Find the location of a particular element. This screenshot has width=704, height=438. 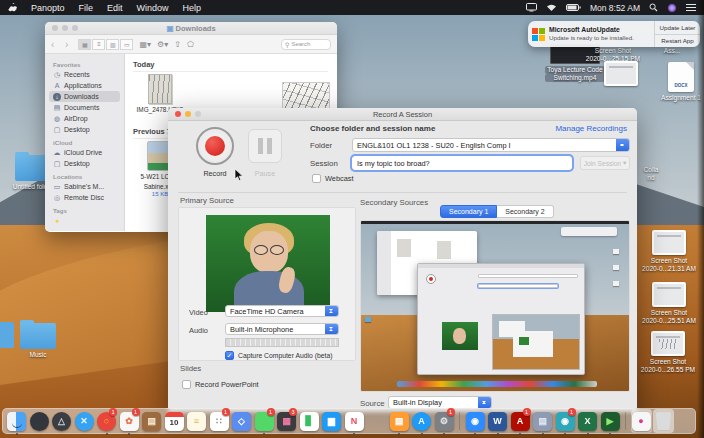

dock-icon-media: ▦ 3 is located at coordinates (286, 421).